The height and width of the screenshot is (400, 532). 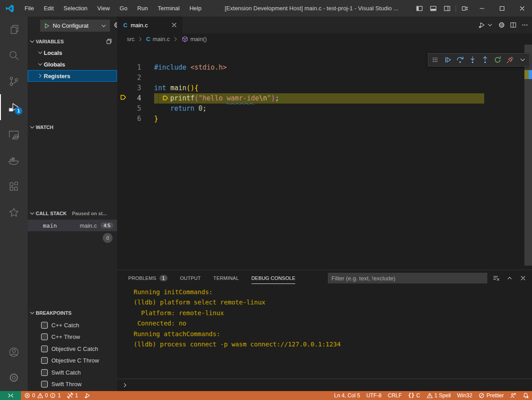 I want to click on menu-selection: Selection, so click(x=75, y=8).